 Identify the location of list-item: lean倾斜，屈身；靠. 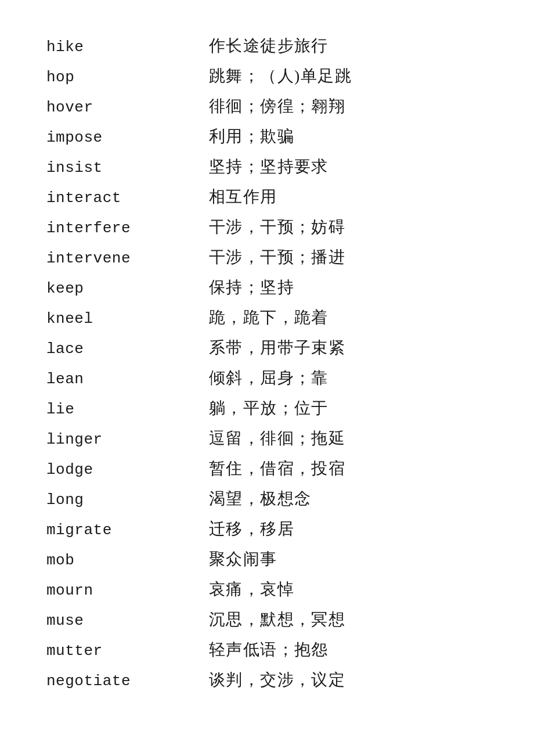
(267, 381).